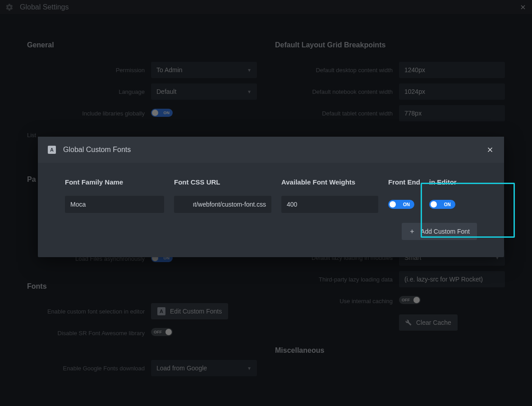 This screenshot has width=532, height=406. Describe the element at coordinates (452, 279) in the screenshot. I see `third-party-lazy-input: (i.e. lazy-src for WP Rocket)` at that location.